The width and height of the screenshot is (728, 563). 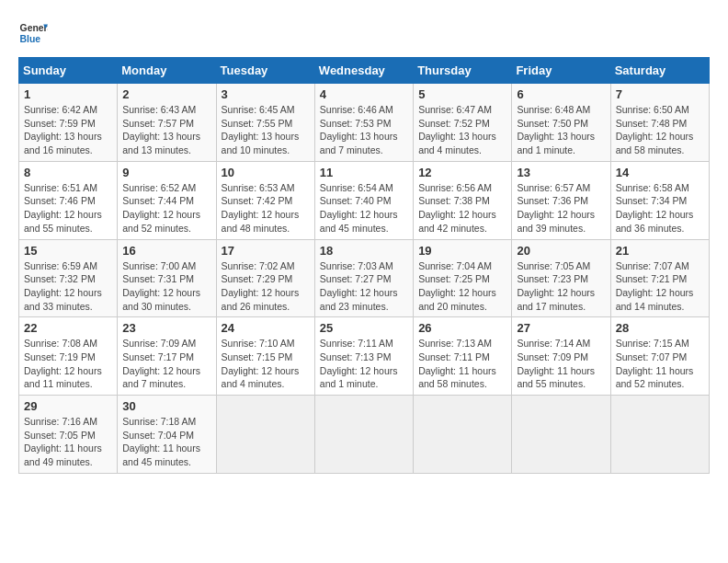 I want to click on weekday-header: Monday, so click(x=167, y=71).